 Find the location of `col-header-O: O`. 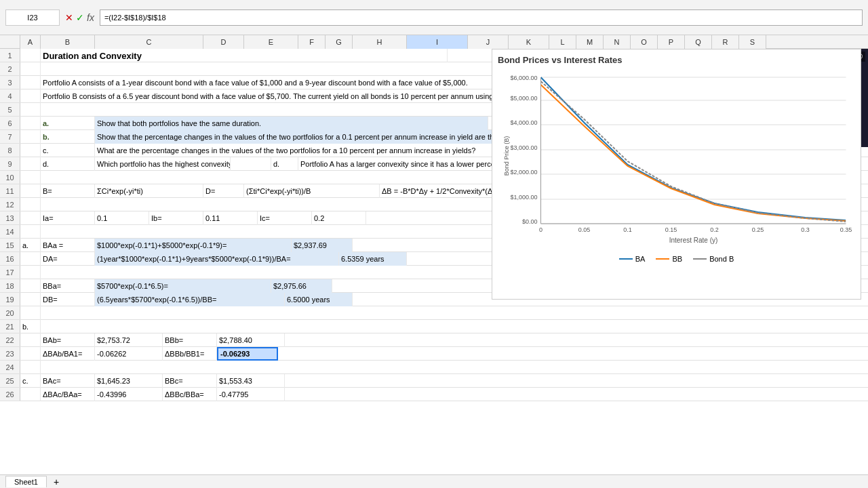

col-header-O: O is located at coordinates (644, 42).